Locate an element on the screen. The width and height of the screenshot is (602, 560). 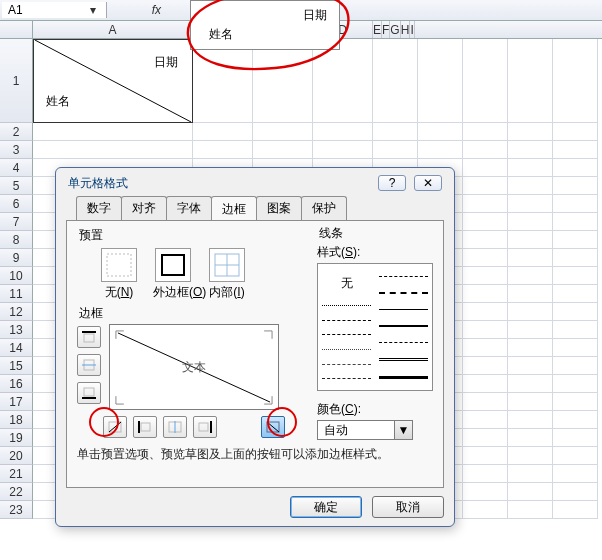
row-header-7: 7 is located at coordinates (16, 222).